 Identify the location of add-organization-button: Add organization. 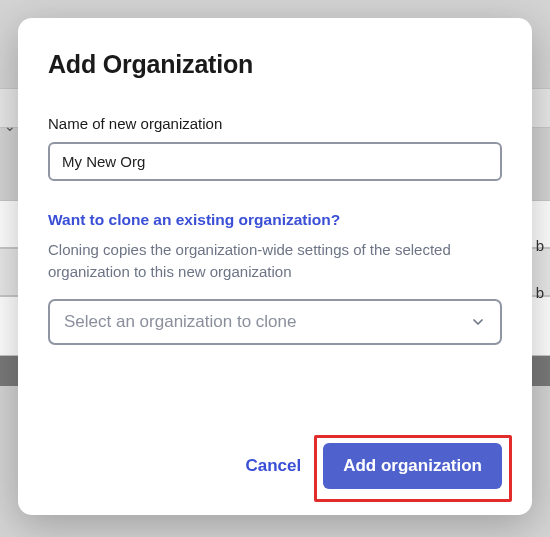
(412, 466).